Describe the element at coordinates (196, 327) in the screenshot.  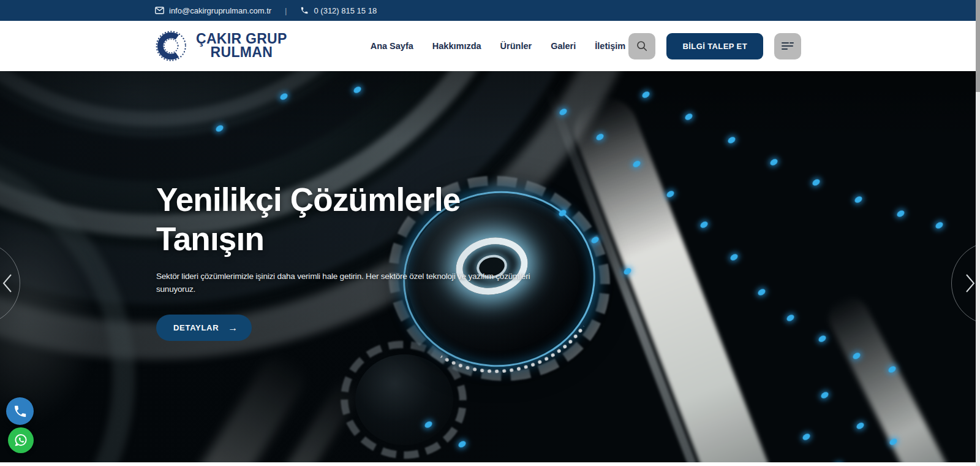
I see `detaylar-label: DETAYLAR` at that location.